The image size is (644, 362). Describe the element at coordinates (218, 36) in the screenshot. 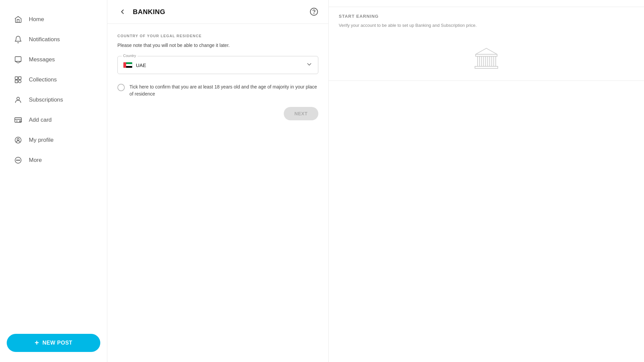

I see `section-label: COUNTRY OF YOUR LEGAL RESIDENCE` at that location.